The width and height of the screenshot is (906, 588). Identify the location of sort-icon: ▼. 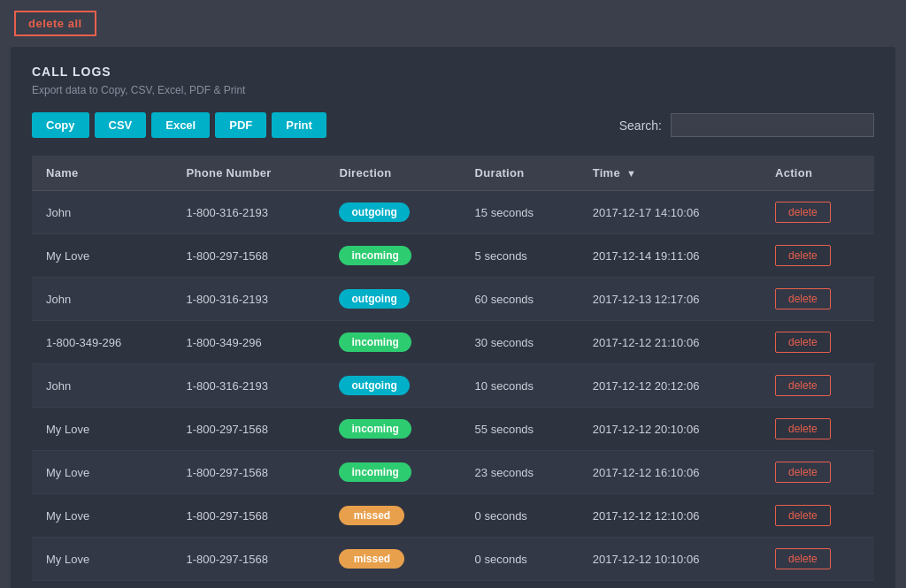
(632, 173).